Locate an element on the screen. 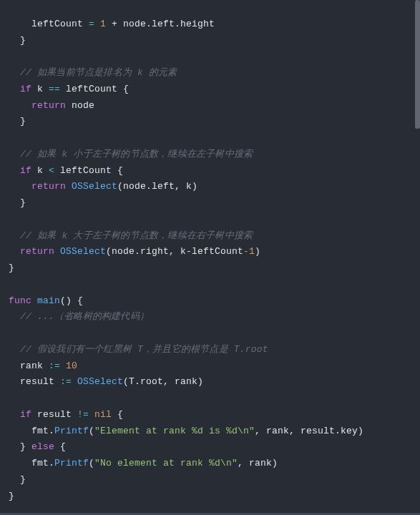 This screenshot has height=515, width=420. code-comment: // 如果当前节点是排名为 k 的元素 is located at coordinates (93, 73).